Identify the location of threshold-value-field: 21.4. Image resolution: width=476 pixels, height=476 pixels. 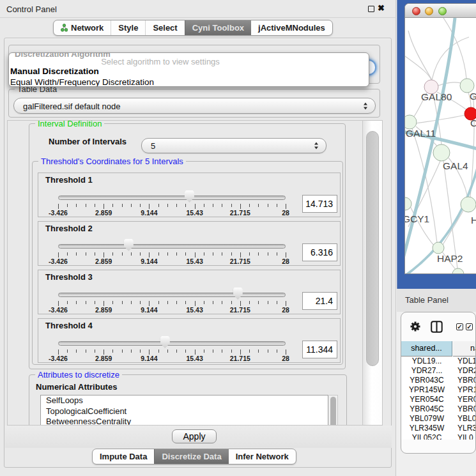
(319, 301).